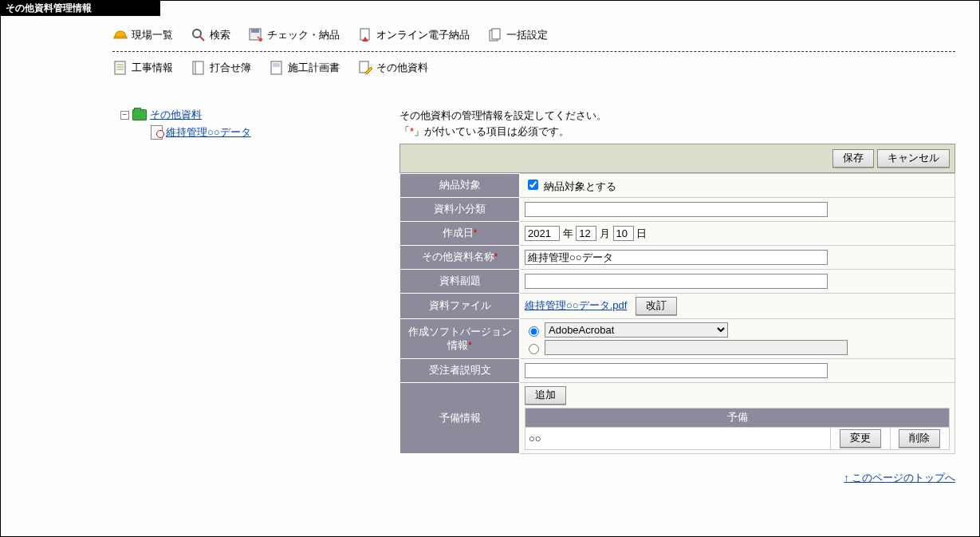 The height and width of the screenshot is (537, 980). I want to click on sub-uchiawase: 打合せ簿, so click(221, 68).